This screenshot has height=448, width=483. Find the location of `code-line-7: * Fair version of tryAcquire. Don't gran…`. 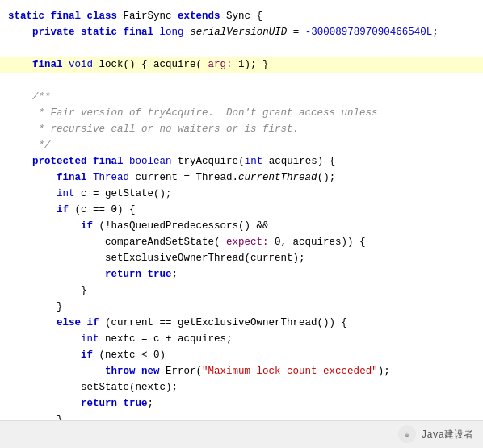

code-line-7: * Fair version of tryAcquire. Don't gran… is located at coordinates (242, 113).